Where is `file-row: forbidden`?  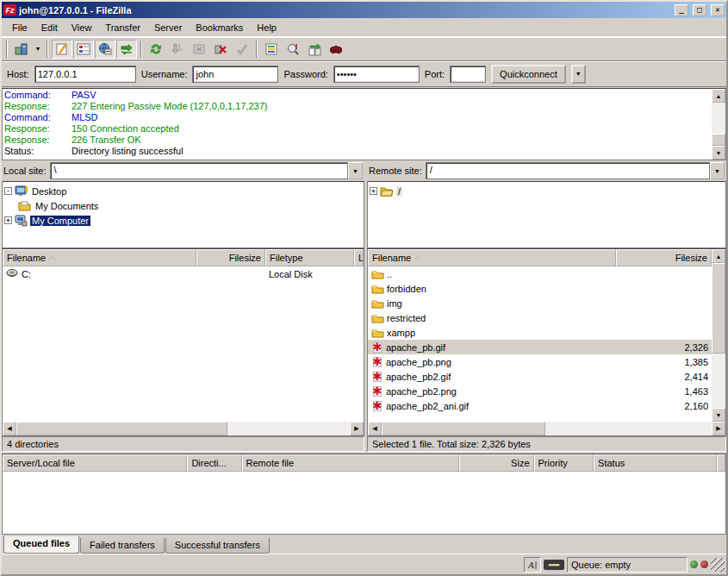 file-row: forbidden is located at coordinates (539, 288).